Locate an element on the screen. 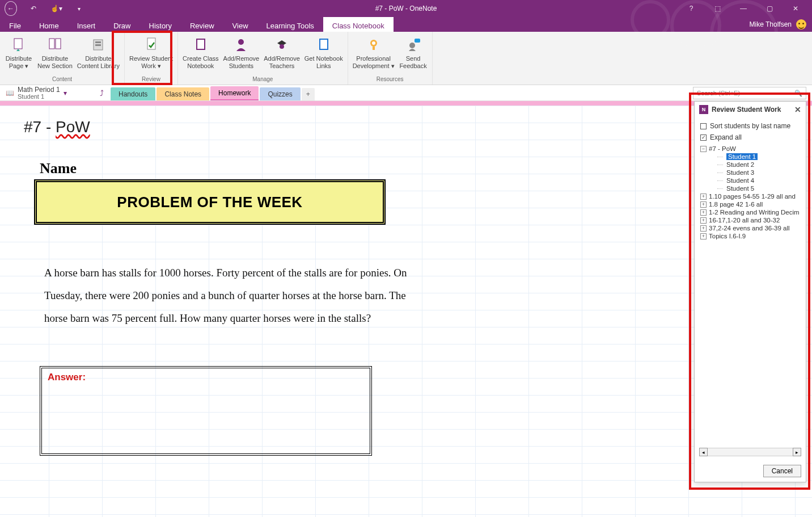 Image resolution: width=812 pixels, height=517 pixels. menu-tab-learning-tools: Learning Tools is located at coordinates (290, 24).